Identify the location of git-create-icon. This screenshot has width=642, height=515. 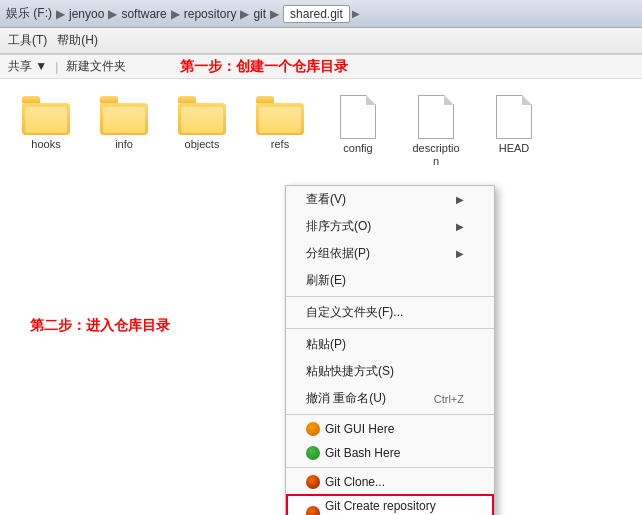
(313, 510).